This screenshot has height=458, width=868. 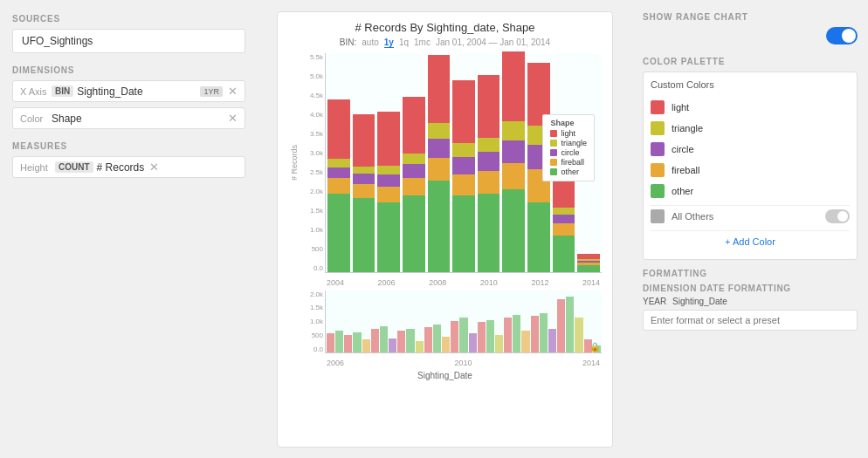 What do you see at coordinates (745, 216) in the screenshot?
I see `all-others-label: All Others` at bounding box center [745, 216].